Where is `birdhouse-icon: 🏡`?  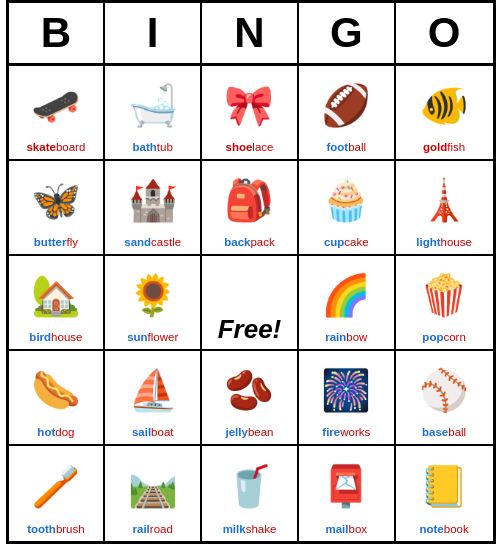 birdhouse-icon: 🏡 is located at coordinates (56, 294).